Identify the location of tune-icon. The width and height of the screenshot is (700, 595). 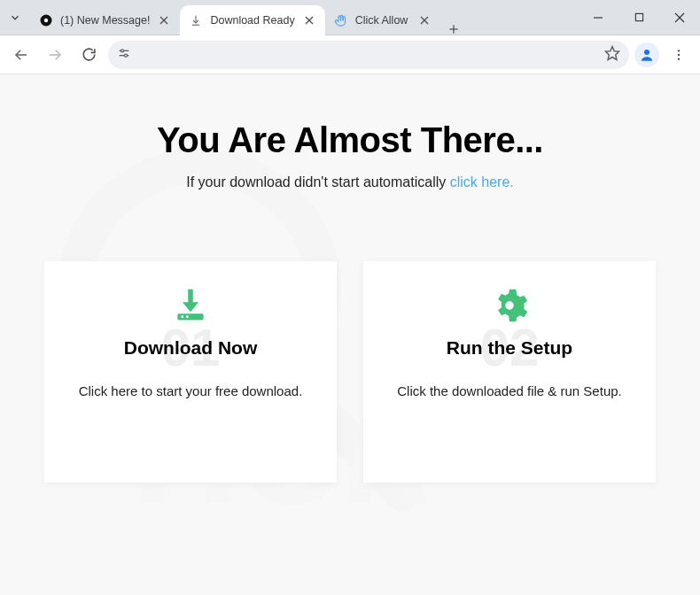
(124, 55).